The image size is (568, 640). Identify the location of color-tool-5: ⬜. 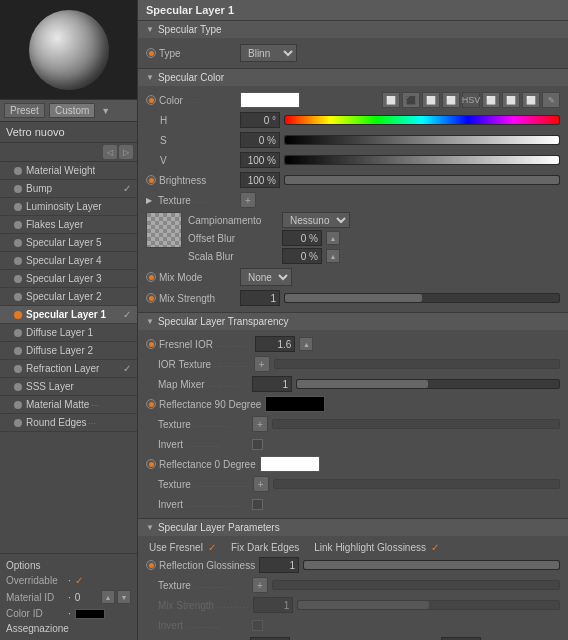
(491, 100).